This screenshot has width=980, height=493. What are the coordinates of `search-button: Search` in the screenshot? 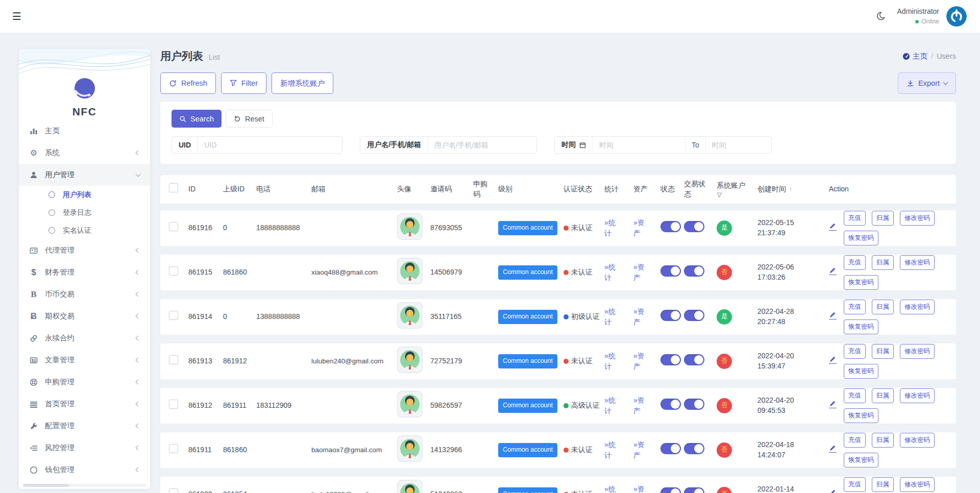 It's located at (197, 118).